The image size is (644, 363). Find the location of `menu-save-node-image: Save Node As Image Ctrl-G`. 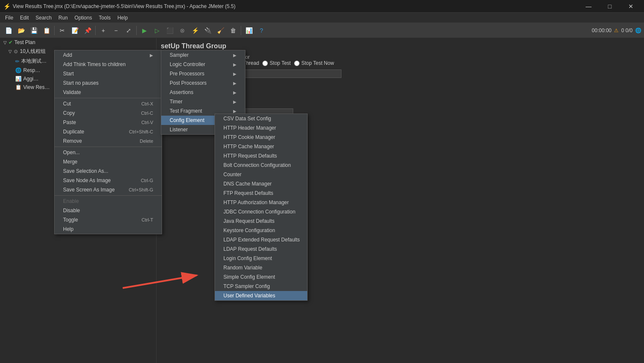

menu-save-node-image: Save Node As Image Ctrl-G is located at coordinates (108, 180).